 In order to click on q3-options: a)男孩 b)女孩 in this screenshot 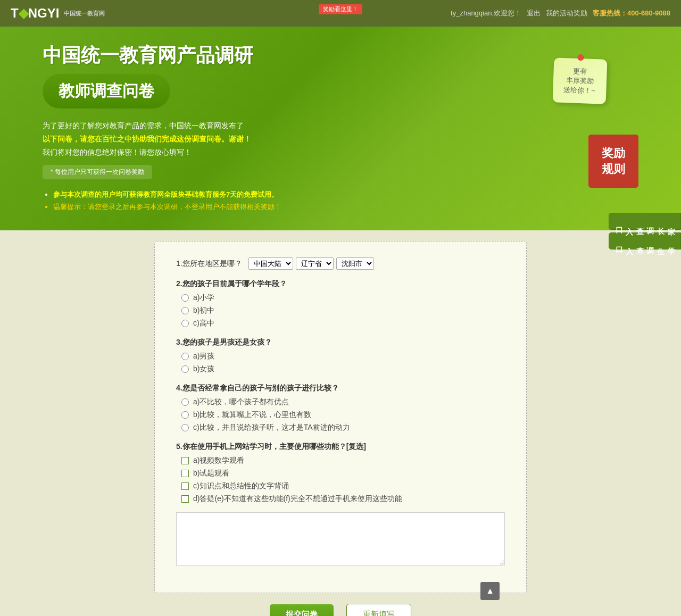, I will do `click(340, 363)`.